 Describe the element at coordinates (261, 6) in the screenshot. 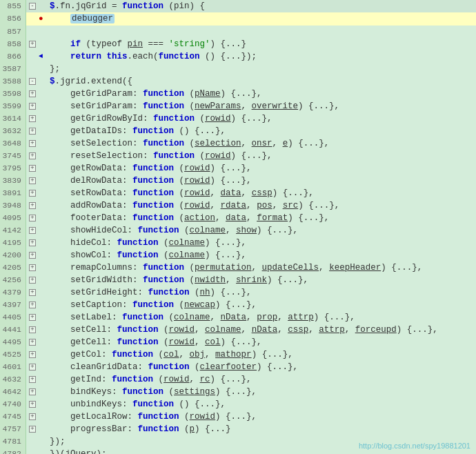

I see `code-text: $.fn.jqGrid = function (pin) {` at that location.